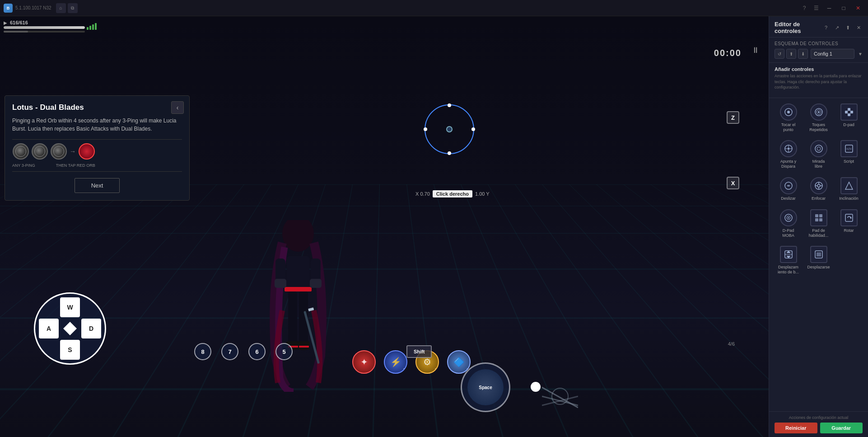 The width and height of the screenshot is (868, 437). Describe the element at coordinates (70, 350) in the screenshot. I see `dpad-down-button: S` at that location.